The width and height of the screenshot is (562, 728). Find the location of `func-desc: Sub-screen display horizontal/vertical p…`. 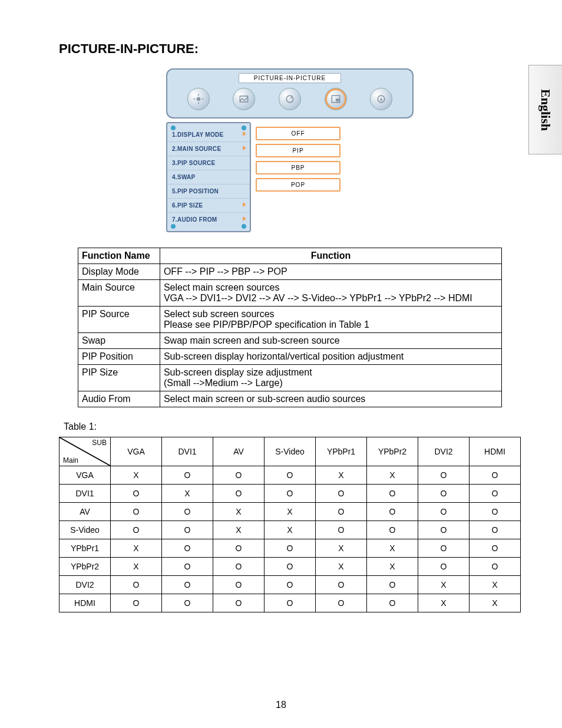

func-desc: Sub-screen display horizontal/vertical p… is located at coordinates (330, 357).